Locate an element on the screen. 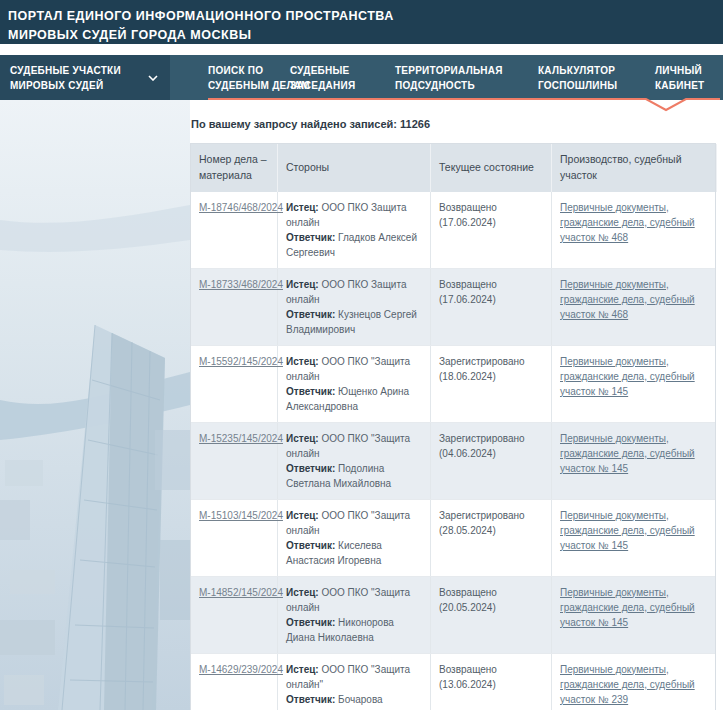  chevron-down-icon is located at coordinates (153, 78).